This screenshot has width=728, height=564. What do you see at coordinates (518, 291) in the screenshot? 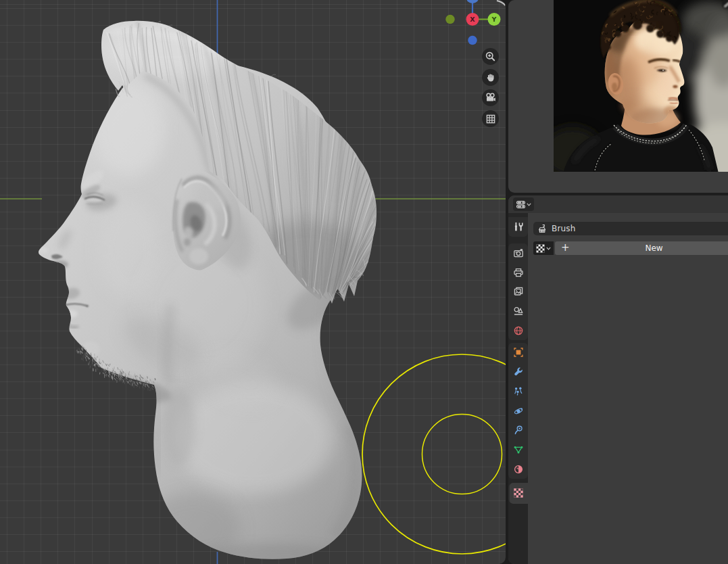
I see `view-layer-icon` at bounding box center [518, 291].